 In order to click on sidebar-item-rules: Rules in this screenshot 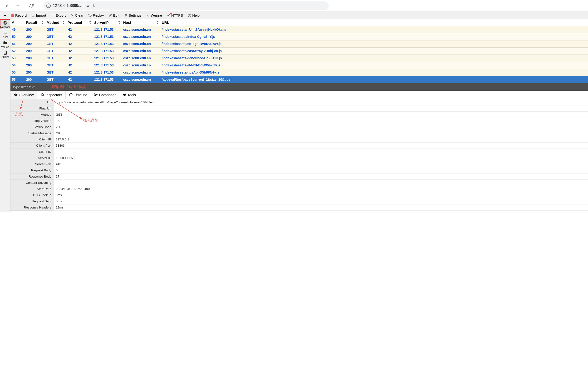, I will do `click(5, 34)`.